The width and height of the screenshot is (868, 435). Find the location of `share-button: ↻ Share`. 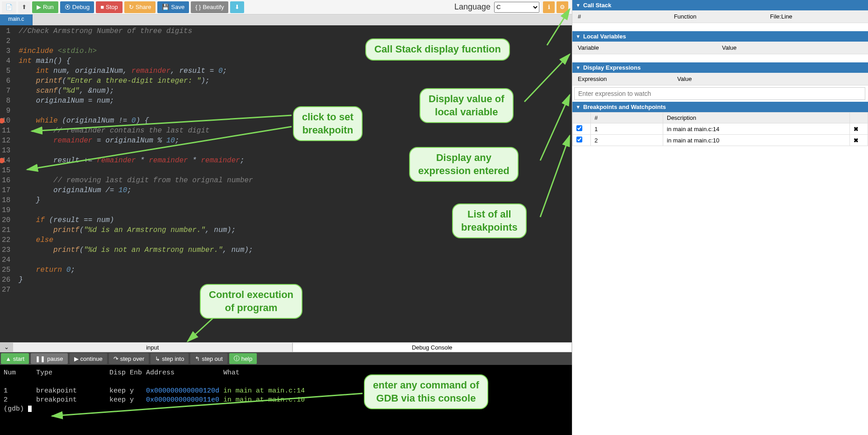

share-button: ↻ Share is located at coordinates (140, 7).